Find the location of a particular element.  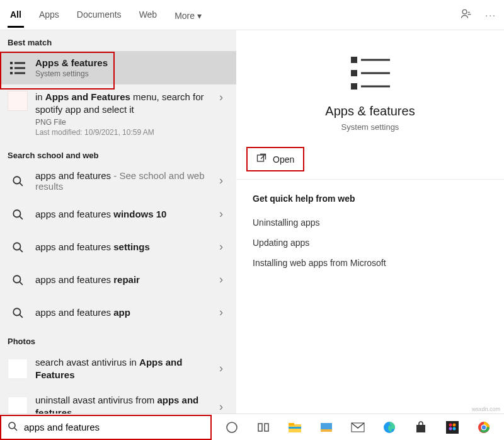

section-best-match: Best match is located at coordinates (118, 40).